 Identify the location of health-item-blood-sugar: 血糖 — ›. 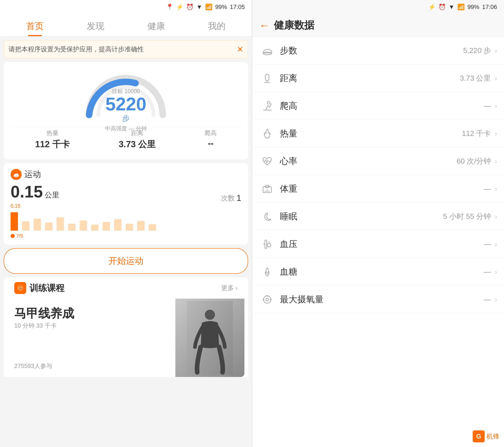
(378, 272).